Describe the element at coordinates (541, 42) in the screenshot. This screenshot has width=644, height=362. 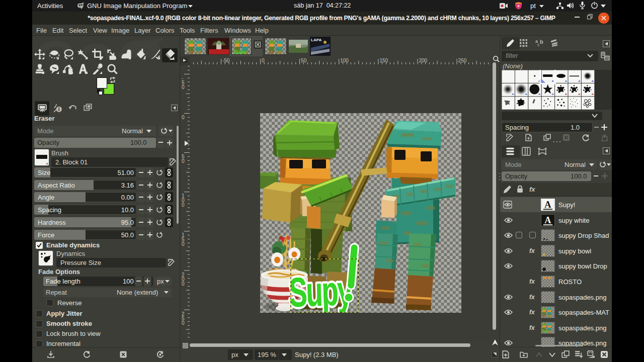
I see `svg-text: b` at that location.